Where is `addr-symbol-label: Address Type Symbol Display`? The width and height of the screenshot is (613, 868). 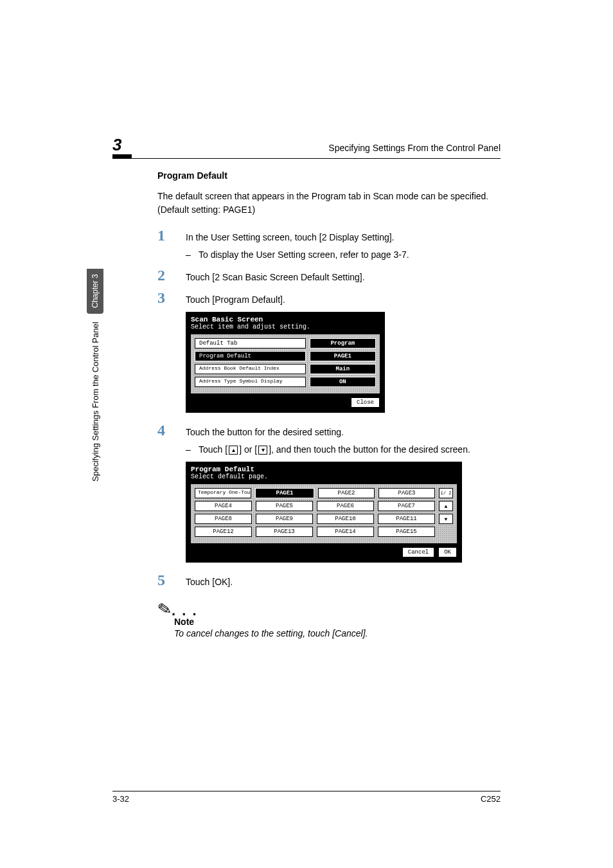 addr-symbol-label: Address Type Symbol Display is located at coordinates (251, 382).